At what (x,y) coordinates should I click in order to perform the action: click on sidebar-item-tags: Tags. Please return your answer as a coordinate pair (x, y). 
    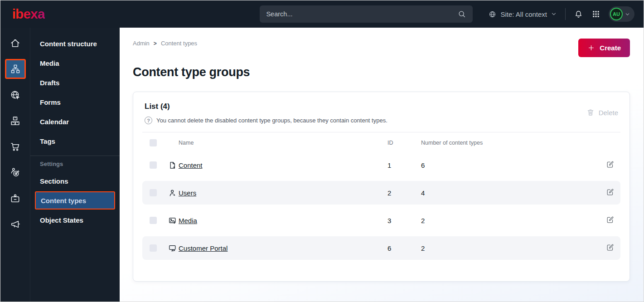
    Looking at the image, I should click on (75, 141).